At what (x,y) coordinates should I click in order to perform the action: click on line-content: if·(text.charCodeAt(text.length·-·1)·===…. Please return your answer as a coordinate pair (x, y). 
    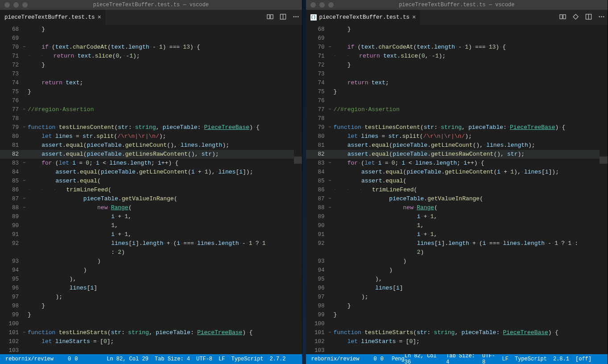
    Looking at the image, I should click on (471, 47).